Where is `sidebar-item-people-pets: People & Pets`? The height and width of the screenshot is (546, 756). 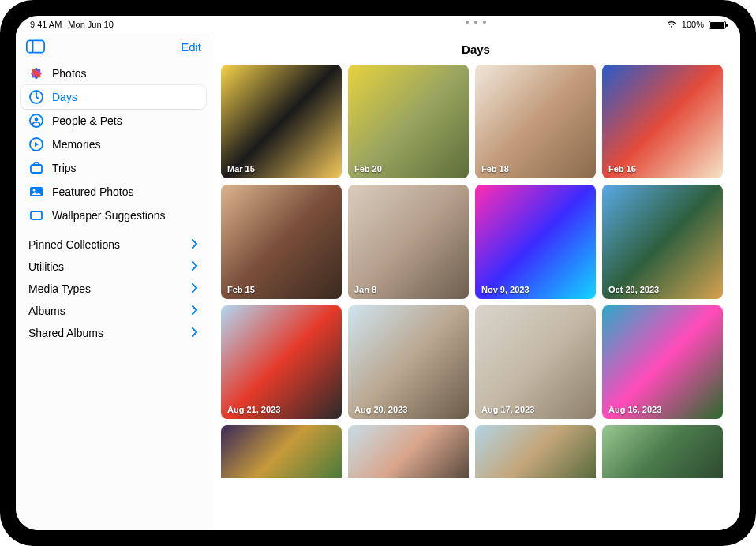
sidebar-item-people-pets: People & Pets is located at coordinates (114, 121).